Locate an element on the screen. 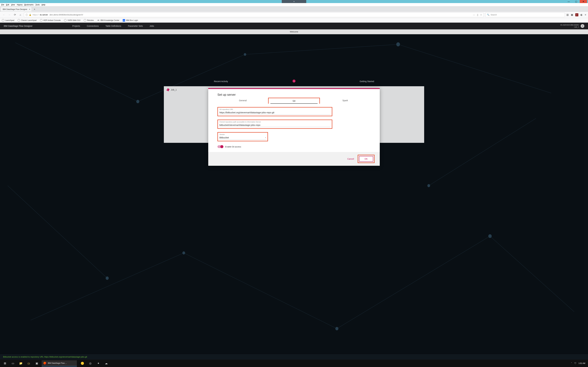 This screenshot has height=367, width=588. nav-parameter-sets: Parameter Sets is located at coordinates (135, 26).